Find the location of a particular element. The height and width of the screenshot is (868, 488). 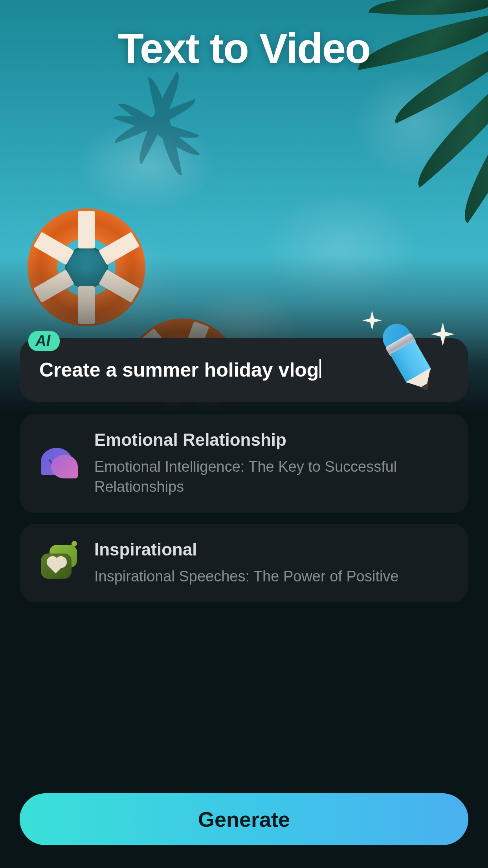

category-title: Inspirational is located at coordinates (272, 550).